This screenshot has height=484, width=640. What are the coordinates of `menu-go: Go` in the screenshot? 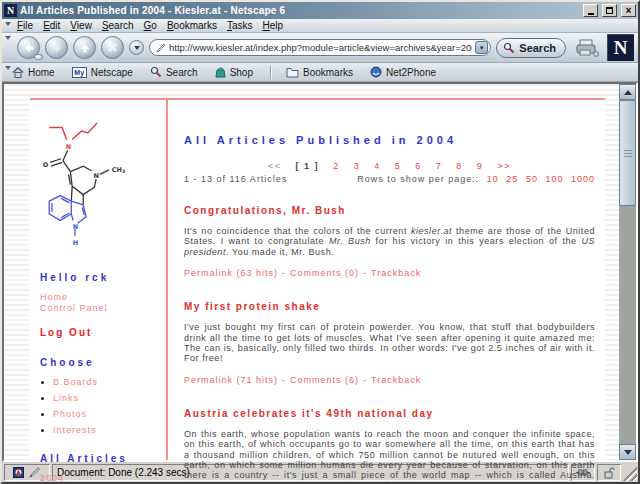 It's located at (150, 26).